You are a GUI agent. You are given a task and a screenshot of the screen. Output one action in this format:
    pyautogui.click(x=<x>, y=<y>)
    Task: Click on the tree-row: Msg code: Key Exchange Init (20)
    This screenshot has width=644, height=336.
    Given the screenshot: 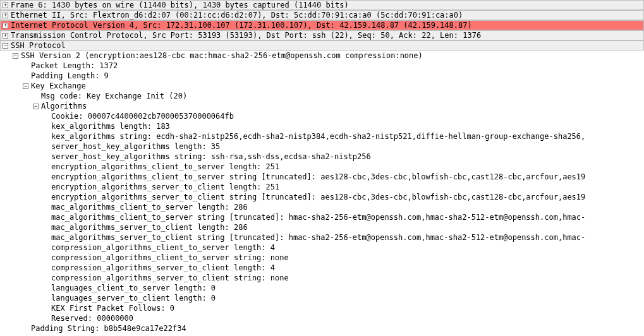 What is the action you would take?
    pyautogui.click(x=322, y=96)
    